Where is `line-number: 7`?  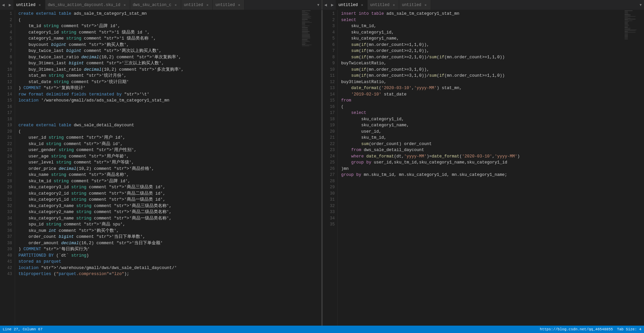 line-number: 7 is located at coordinates (329, 51).